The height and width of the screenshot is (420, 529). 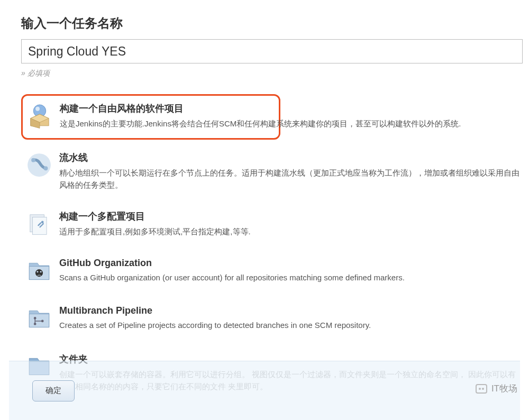 I want to click on watermark: IT牧场, so click(x=496, y=388).